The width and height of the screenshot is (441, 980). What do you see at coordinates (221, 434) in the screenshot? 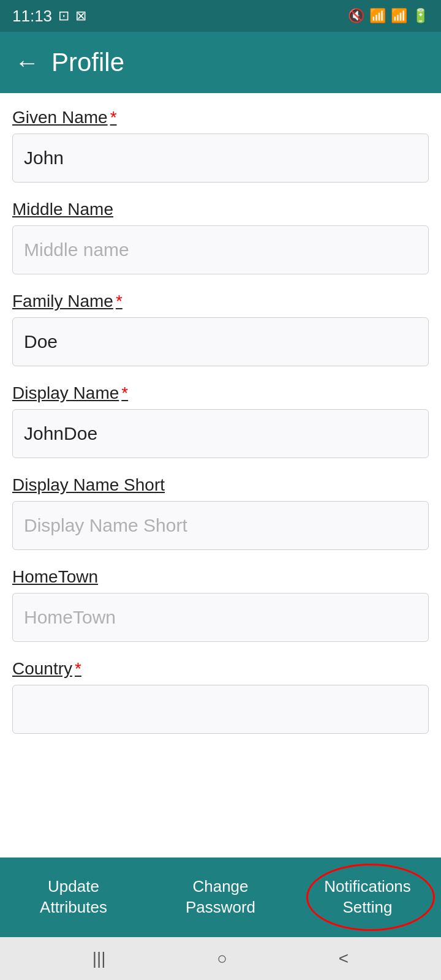
I see `input-display-name` at bounding box center [221, 434].